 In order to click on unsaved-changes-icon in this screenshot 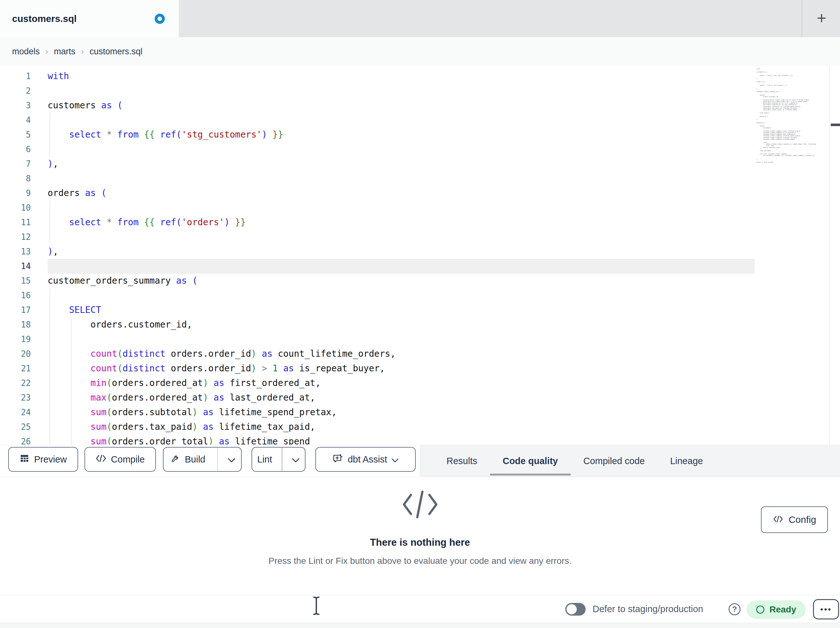, I will do `click(159, 19)`.